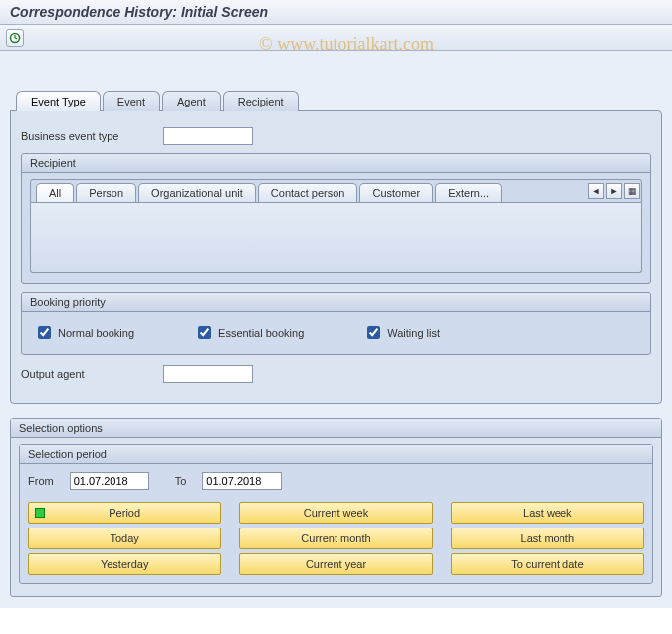 This screenshot has height=634, width=672. Describe the element at coordinates (596, 191) in the screenshot. I see `tab-scroll-left-icon: ◄` at that location.